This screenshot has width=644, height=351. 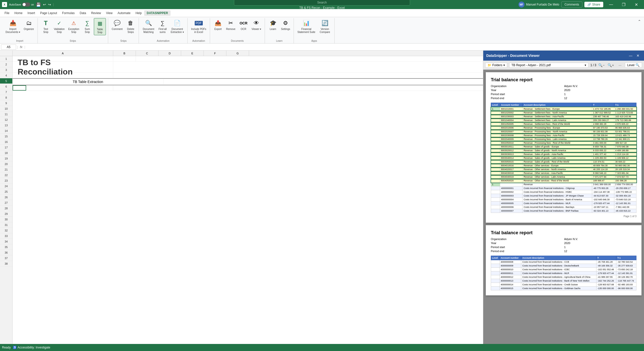 I want to click on org-value: Adyen N.V., so click(x=600, y=86).